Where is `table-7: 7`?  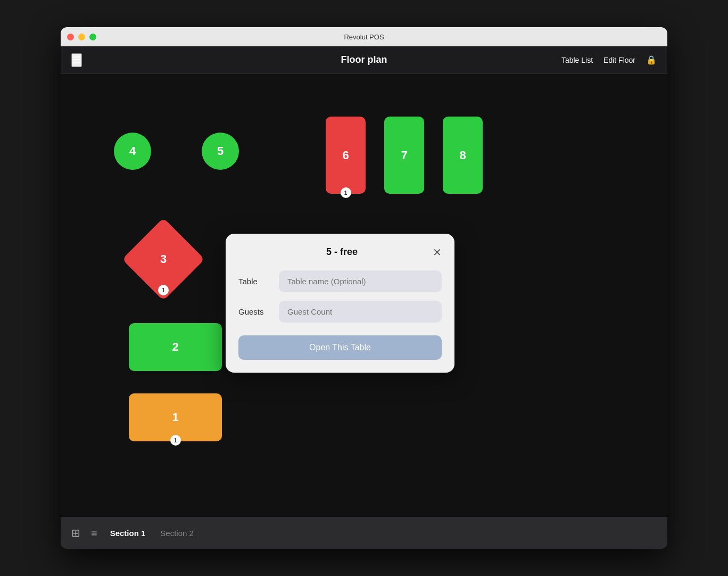 table-7: 7 is located at coordinates (404, 155).